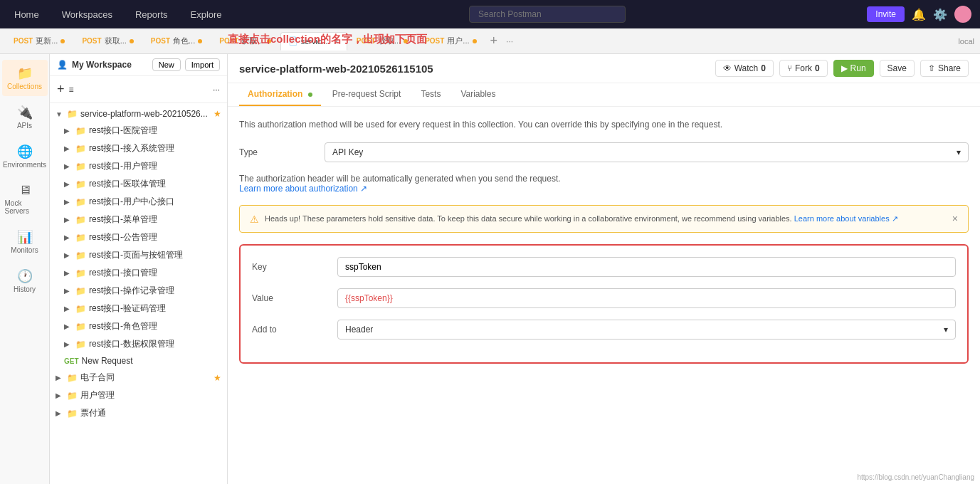  I want to click on folder-menu: ▶ 📁 rest接口-菜单管理, so click(138, 219).